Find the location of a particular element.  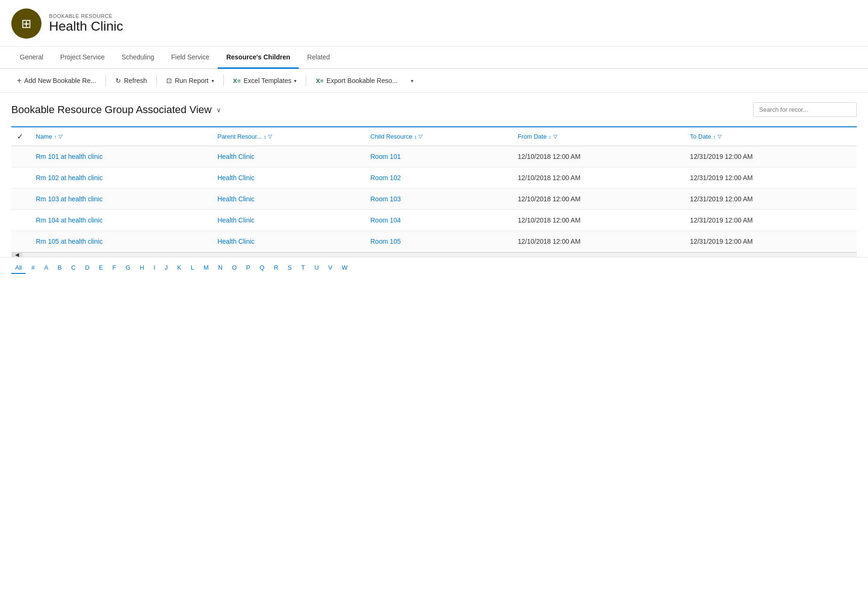

alpha-btn-i: I is located at coordinates (155, 268).